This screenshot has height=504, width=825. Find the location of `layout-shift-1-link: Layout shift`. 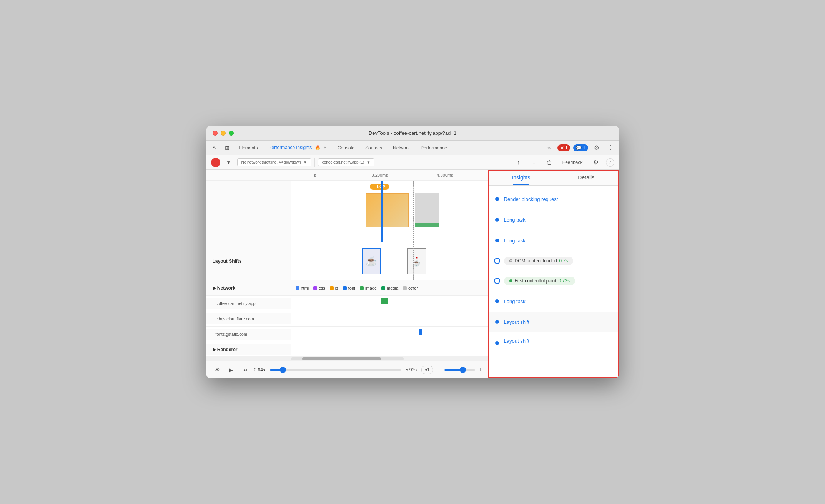

layout-shift-1-link: Layout shift is located at coordinates (517, 322).